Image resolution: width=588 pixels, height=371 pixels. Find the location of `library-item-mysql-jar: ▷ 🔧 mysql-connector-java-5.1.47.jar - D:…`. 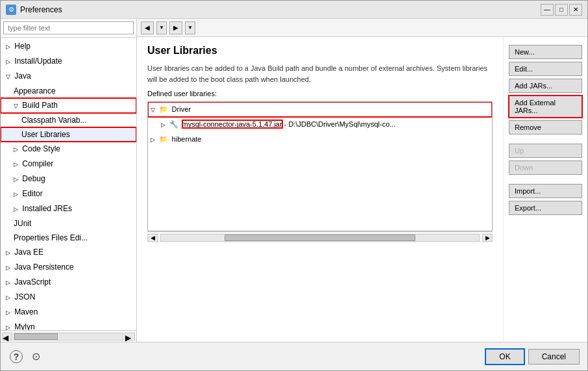

library-item-mysql-jar: ▷ 🔧 mysql-connector-java-5.1.47.jar - D:… is located at coordinates (320, 125).